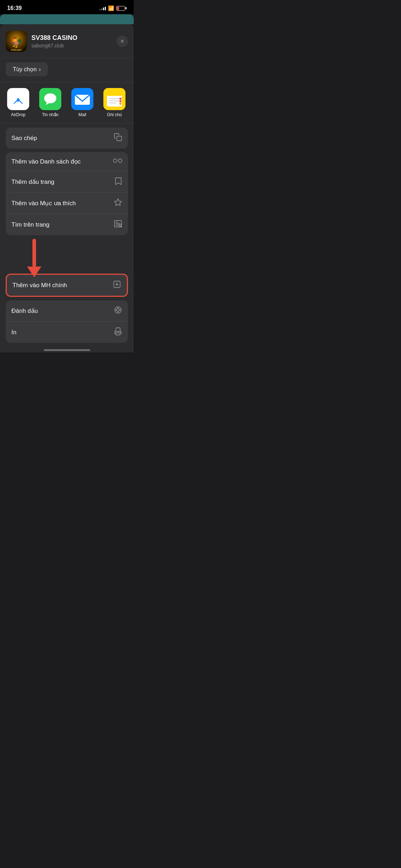 This screenshot has width=401, height=868. Describe the element at coordinates (67, 138) in the screenshot. I see `action-group-copy: Sao chép` at that location.